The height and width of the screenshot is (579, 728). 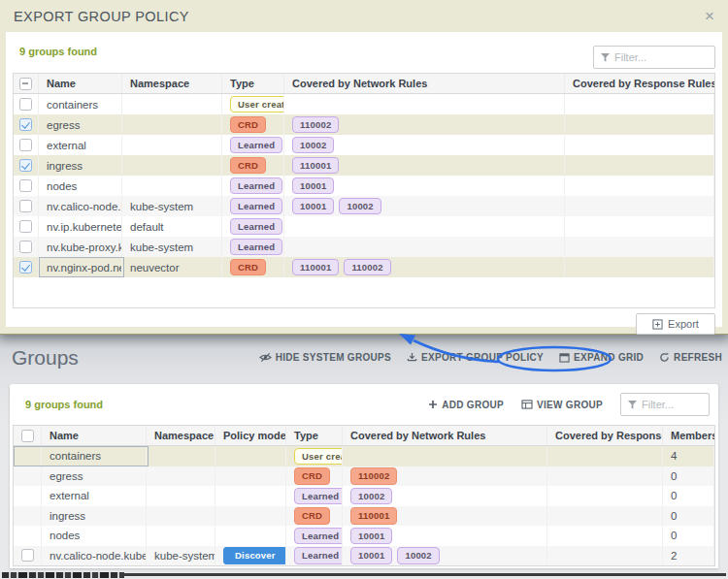 I want to click on table-row: ingressCRD1100010, so click(x=364, y=516).